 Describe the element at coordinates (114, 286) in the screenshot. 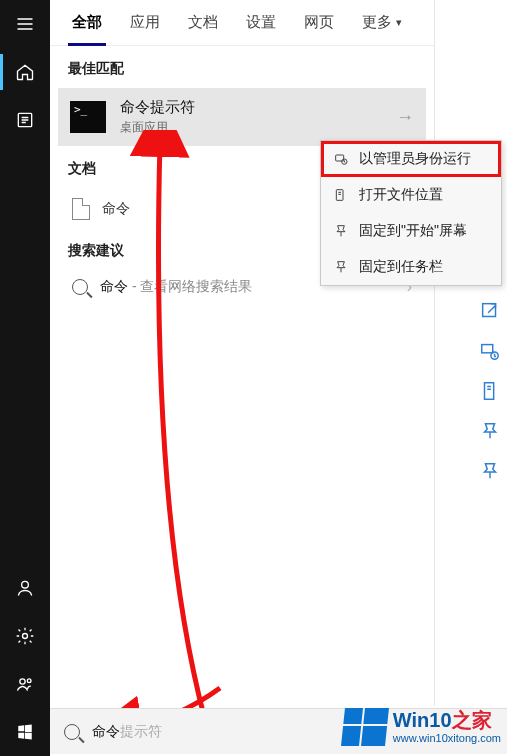

I see `suggestion-query: 命令` at that location.